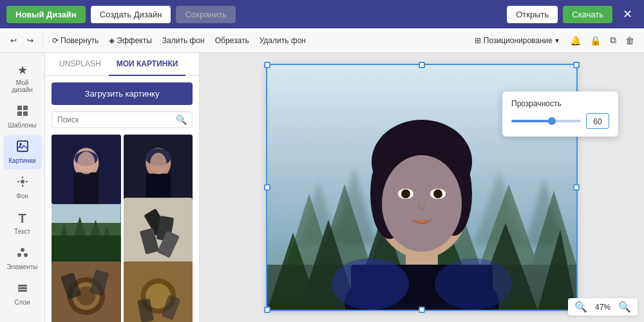 The height and width of the screenshot is (322, 644). What do you see at coordinates (283, 41) in the screenshot?
I see `remove-bg-button: Удалить фон` at bounding box center [283, 41].